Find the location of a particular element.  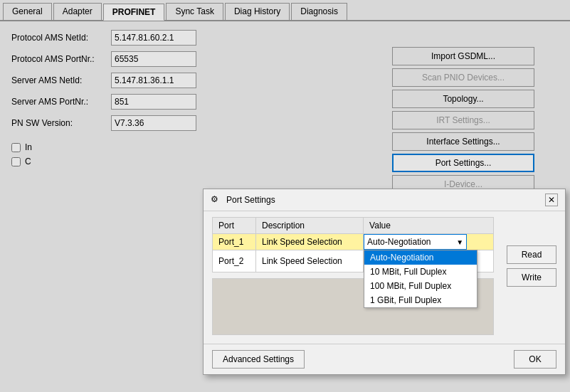

modal-titlebar: ⚙ Port Settings ✕ is located at coordinates (384, 201).